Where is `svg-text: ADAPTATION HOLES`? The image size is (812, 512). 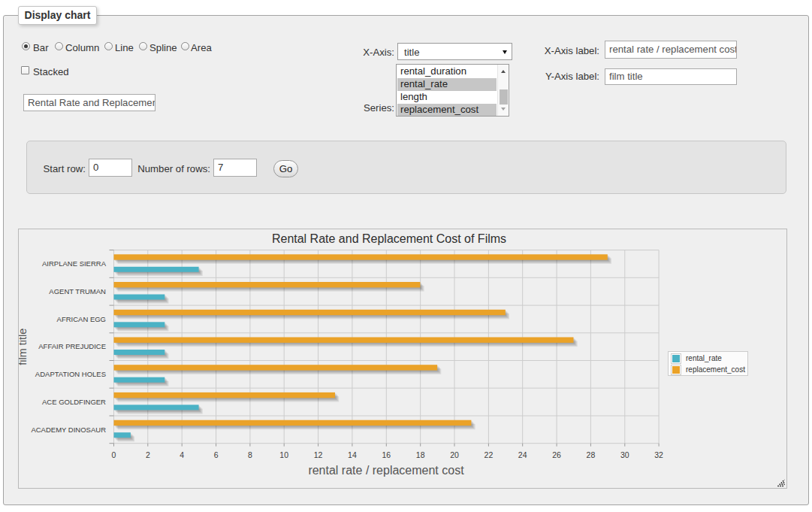 svg-text: ADAPTATION HOLES is located at coordinates (71, 374).